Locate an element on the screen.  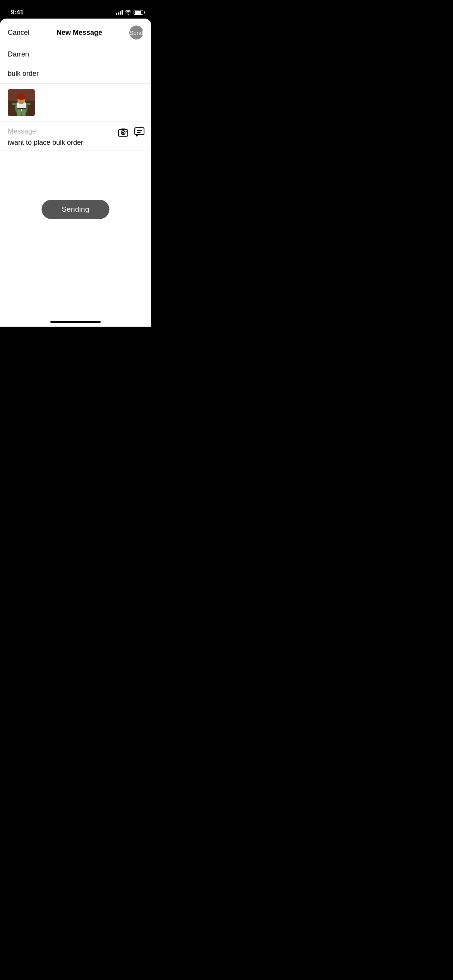
page-title: New Message is located at coordinates (79, 33).